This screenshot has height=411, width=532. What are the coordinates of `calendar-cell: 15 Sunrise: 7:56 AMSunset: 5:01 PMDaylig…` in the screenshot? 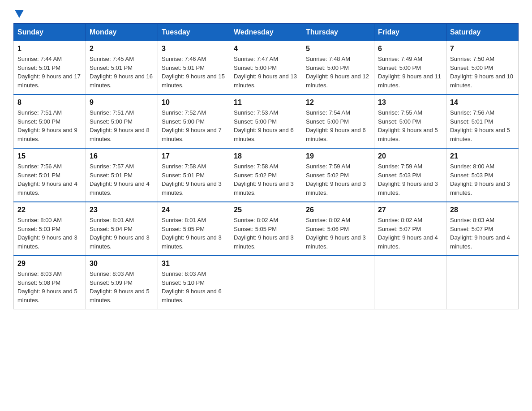 It's located at (50, 175).